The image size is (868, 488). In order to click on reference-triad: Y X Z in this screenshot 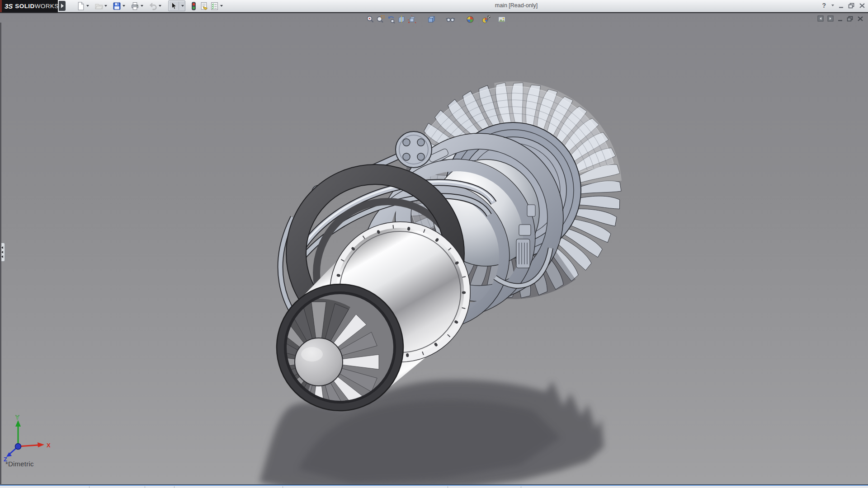, I will do `click(30, 437)`.